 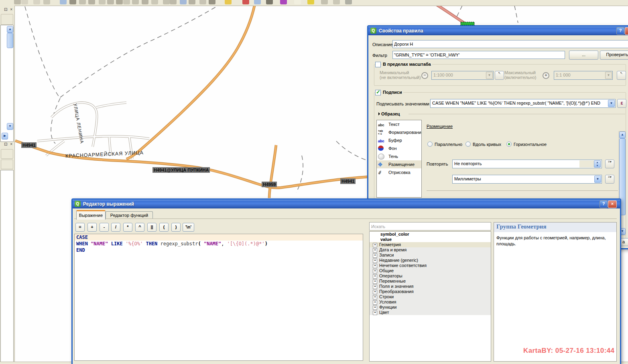 I want to click on units-combo: Миллиметры▼, so click(x=527, y=179).